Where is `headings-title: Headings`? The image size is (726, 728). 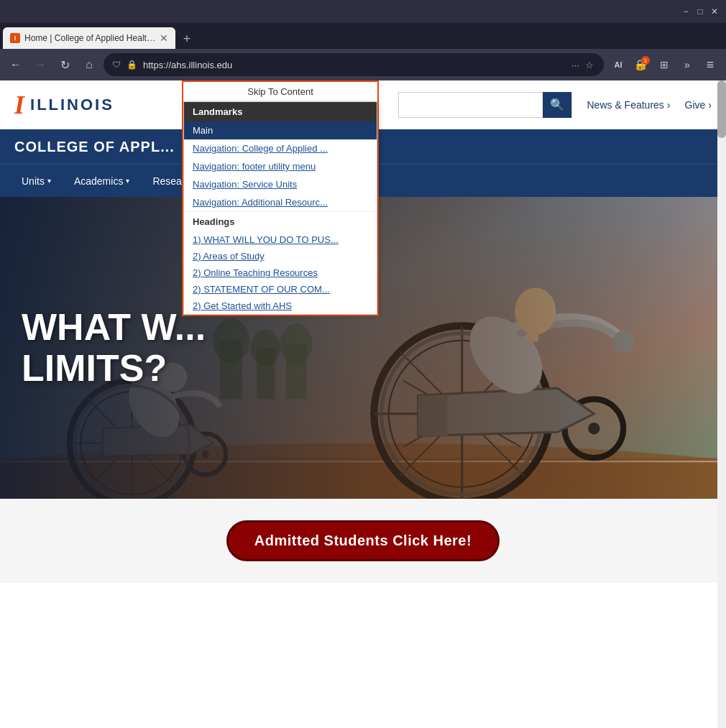
headings-title: Headings is located at coordinates (280, 221).